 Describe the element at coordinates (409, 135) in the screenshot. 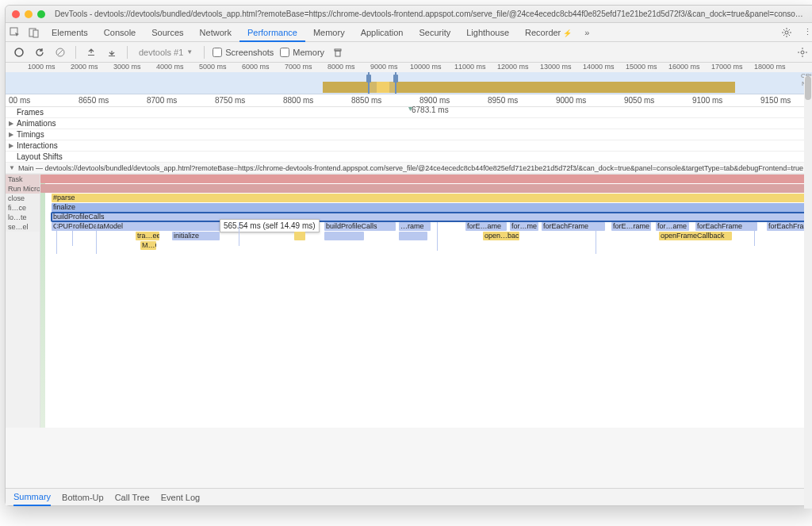

I see `track-timings: ▶Timings` at that location.